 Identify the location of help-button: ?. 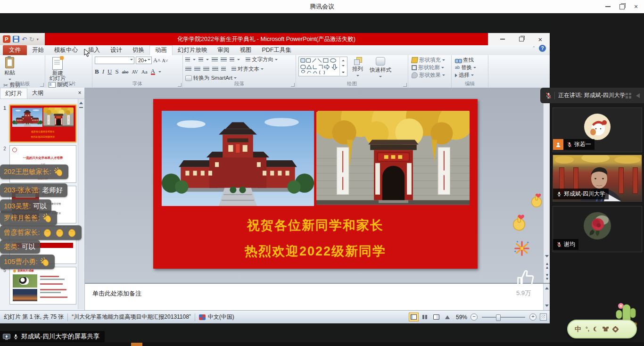
(542, 48).